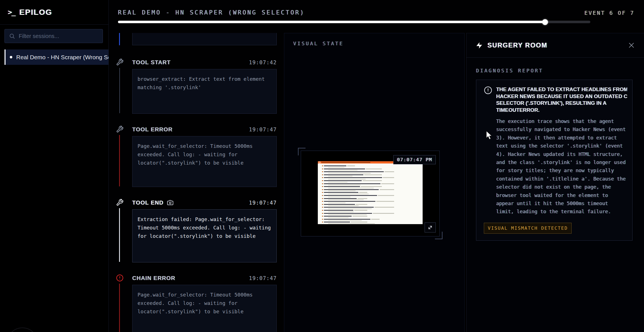 This screenshot has height=332, width=644. I want to click on screenshot-frame: 07:07:47 PM, so click(370, 193).